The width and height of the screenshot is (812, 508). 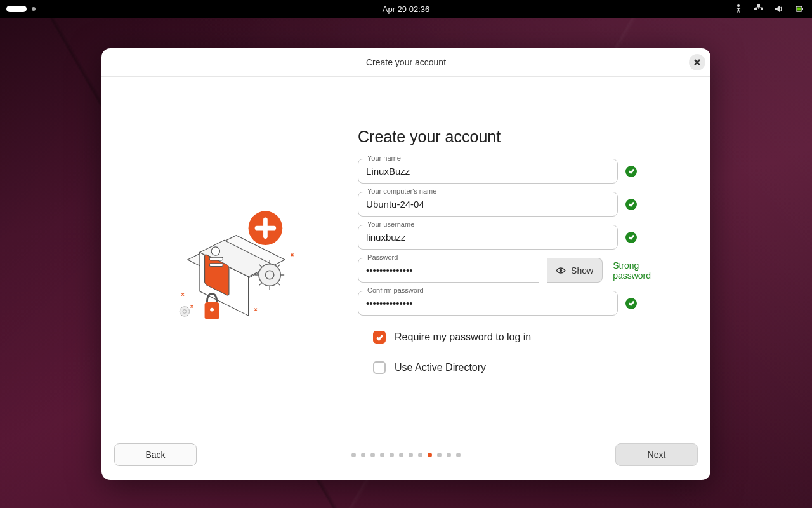 What do you see at coordinates (406, 455) in the screenshot?
I see `progress-dots` at bounding box center [406, 455].